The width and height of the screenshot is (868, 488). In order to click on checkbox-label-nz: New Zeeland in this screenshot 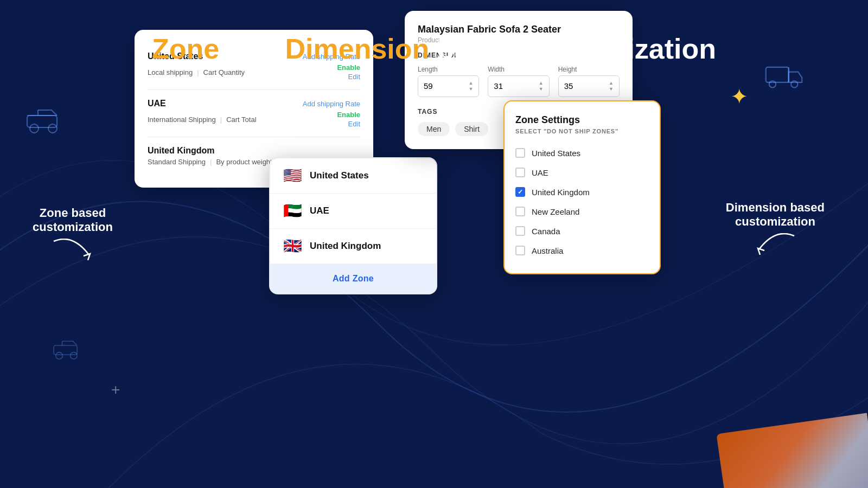, I will do `click(556, 211)`.